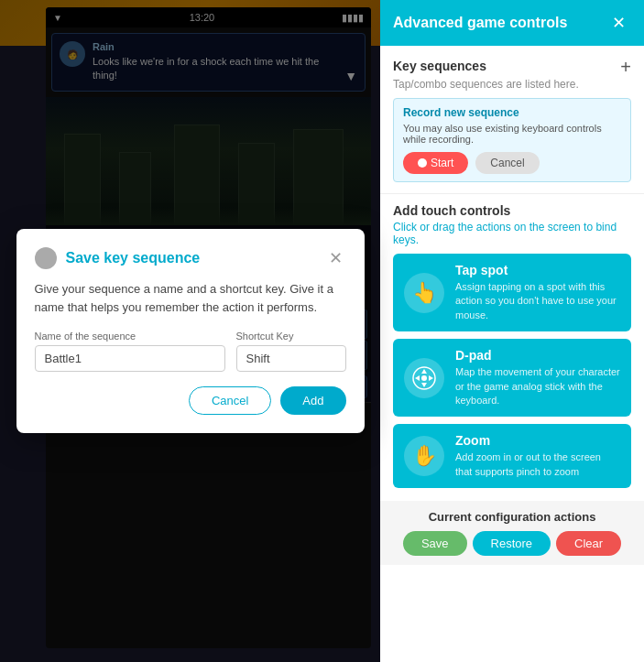 The width and height of the screenshot is (644, 662). What do you see at coordinates (538, 355) in the screenshot?
I see `d-pad-title: D-pad` at bounding box center [538, 355].